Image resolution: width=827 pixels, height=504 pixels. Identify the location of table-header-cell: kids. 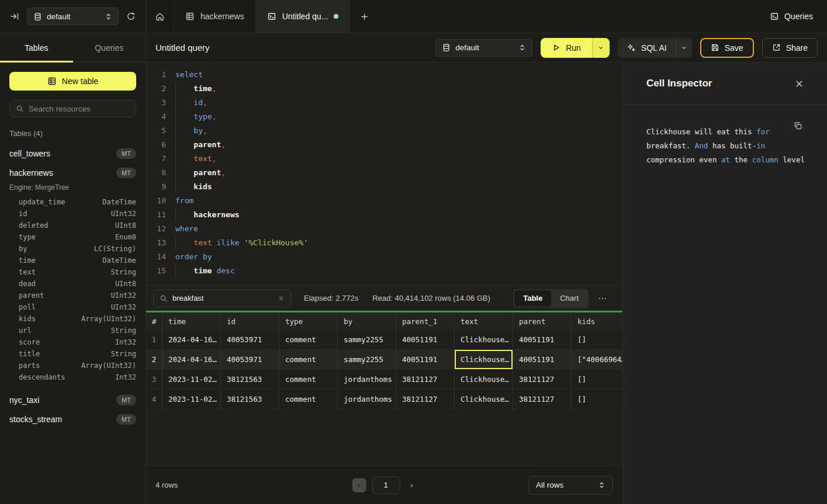
(597, 321).